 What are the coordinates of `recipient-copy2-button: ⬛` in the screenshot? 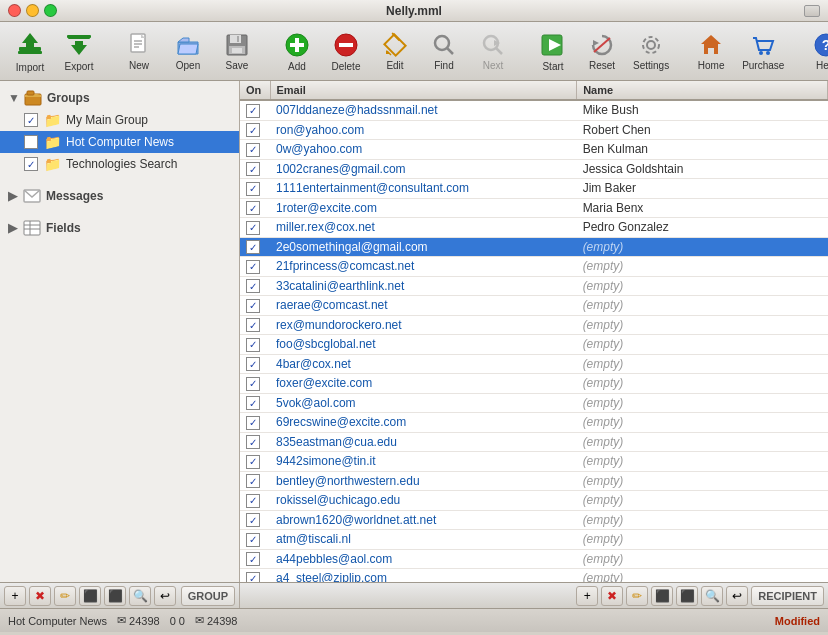 It's located at (687, 596).